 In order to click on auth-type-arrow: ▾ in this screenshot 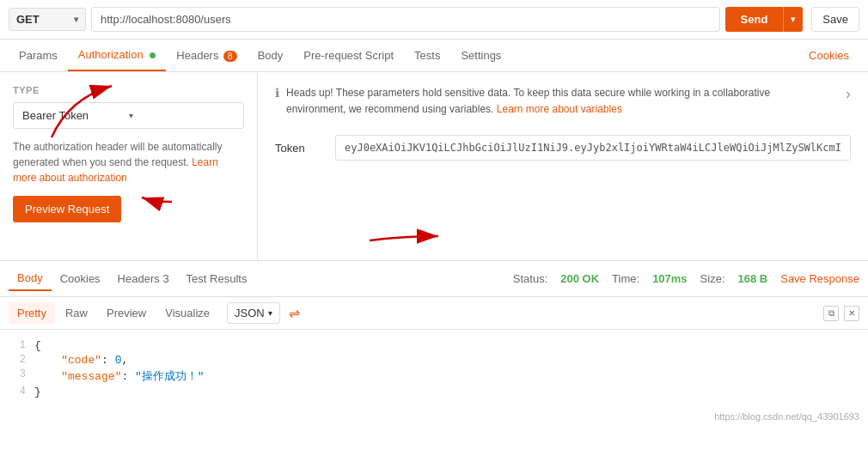, I will do `click(182, 115)`.